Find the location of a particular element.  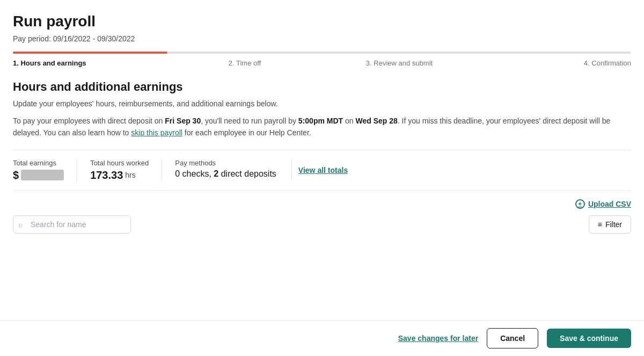

step-3-review: 3. Review and submit is located at coordinates (399, 63).